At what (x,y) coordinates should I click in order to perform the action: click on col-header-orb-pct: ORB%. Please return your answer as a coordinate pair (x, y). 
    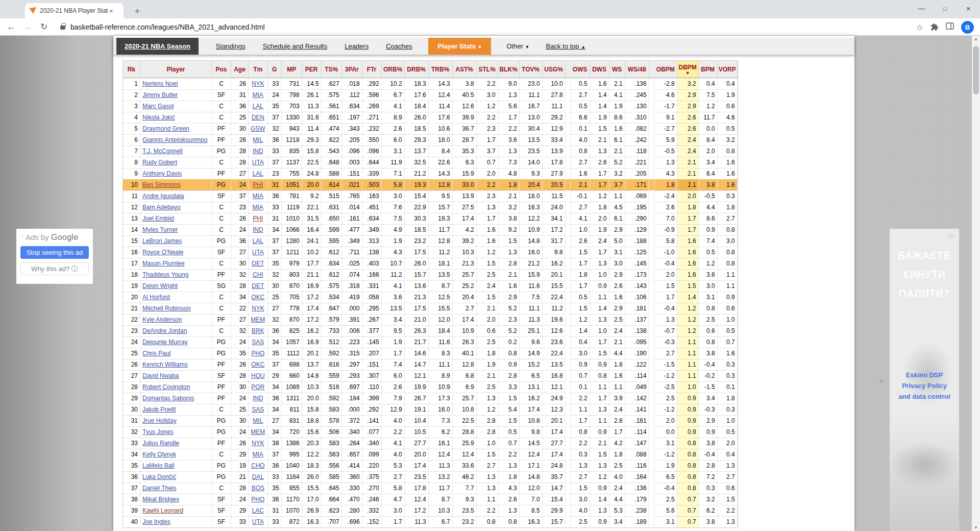
    Looking at the image, I should click on (393, 69).